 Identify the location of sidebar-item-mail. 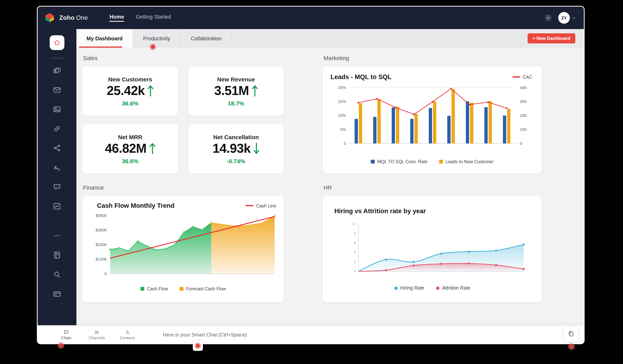
(57, 90).